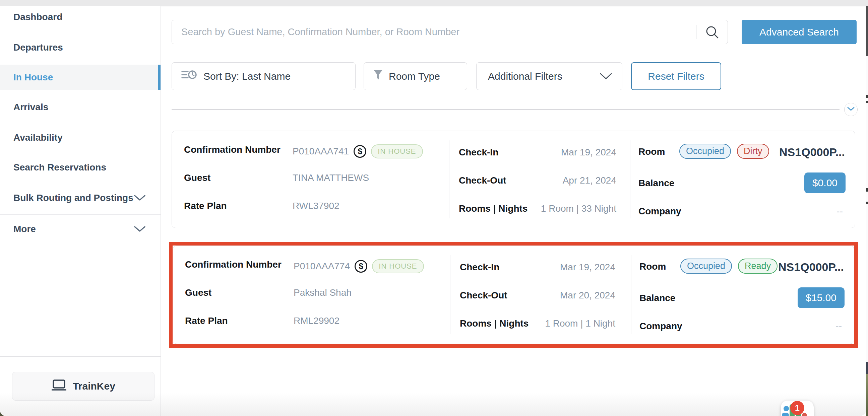 Image resolution: width=868 pixels, height=416 pixels. Describe the element at coordinates (31, 107) in the screenshot. I see `sidebar-item-label: Arrivals` at that location.